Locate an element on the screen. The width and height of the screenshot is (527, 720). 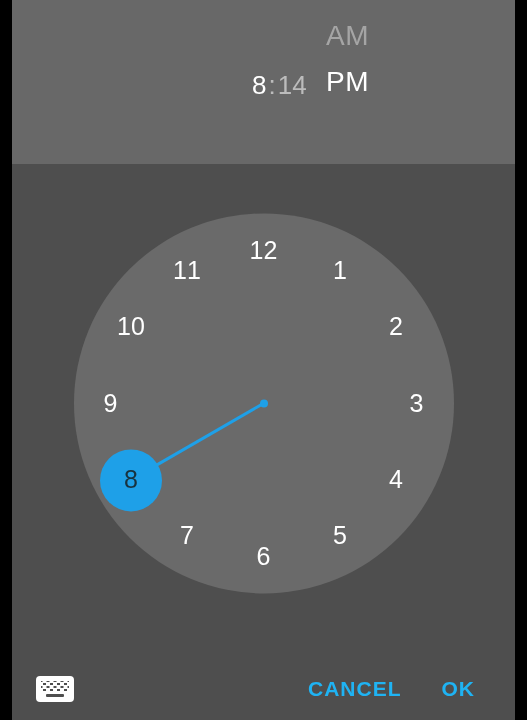
clock-hour-8: 8 is located at coordinates (131, 480).